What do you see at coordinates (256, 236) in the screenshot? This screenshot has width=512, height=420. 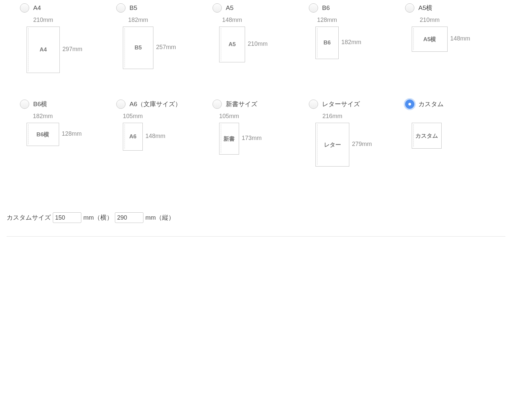 I see `divider` at bounding box center [256, 236].